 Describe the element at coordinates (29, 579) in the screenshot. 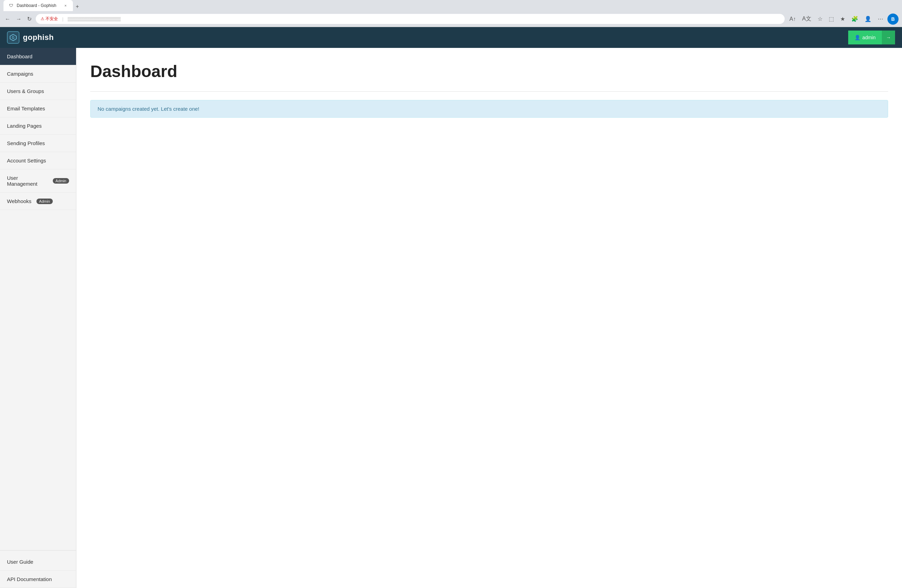

I see `sidebar-item-label: API Documentation` at that location.